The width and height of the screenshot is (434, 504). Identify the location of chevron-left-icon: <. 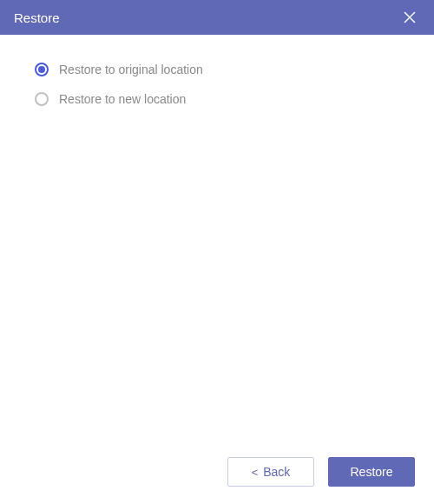
(255, 473).